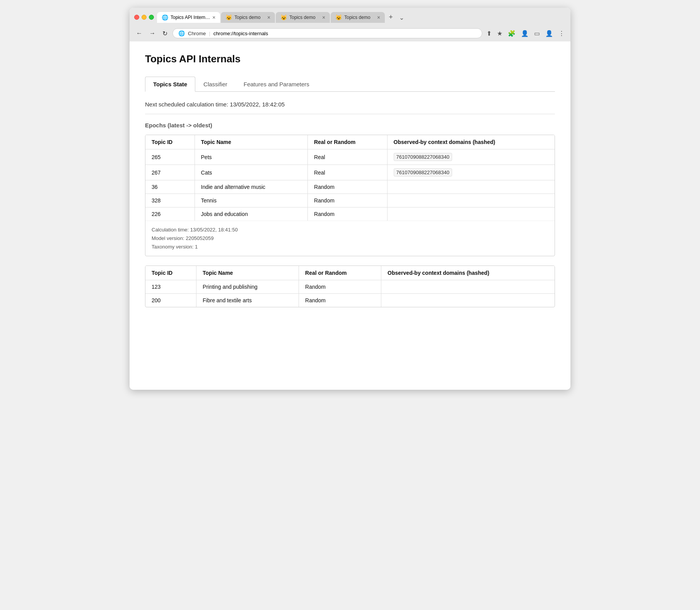 The image size is (700, 610). Describe the element at coordinates (251, 187) in the screenshot. I see `cell-topic-name: Indie and alternative music` at that location.